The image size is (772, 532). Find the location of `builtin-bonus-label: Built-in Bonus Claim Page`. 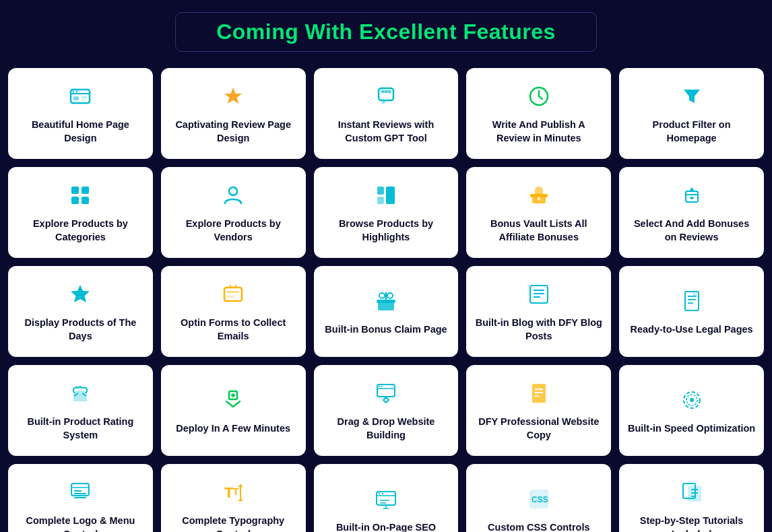

builtin-bonus-label: Built-in Bonus Claim Page is located at coordinates (385, 330).